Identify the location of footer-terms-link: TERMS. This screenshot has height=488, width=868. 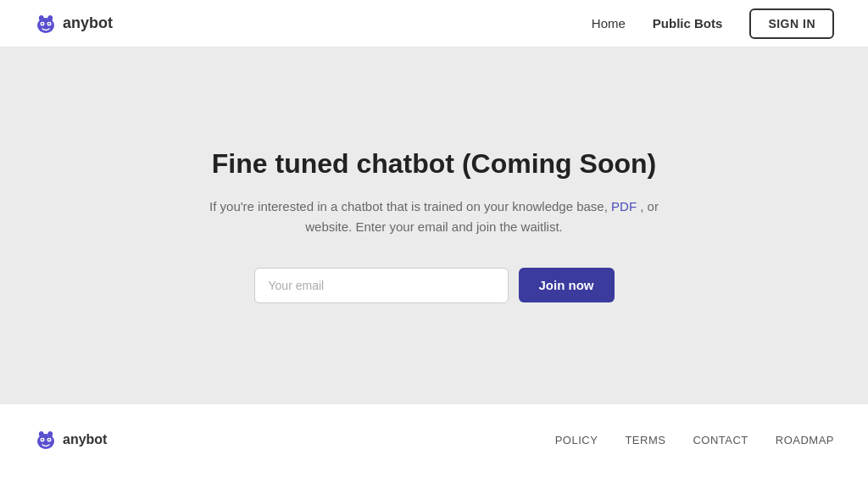
(645, 441).